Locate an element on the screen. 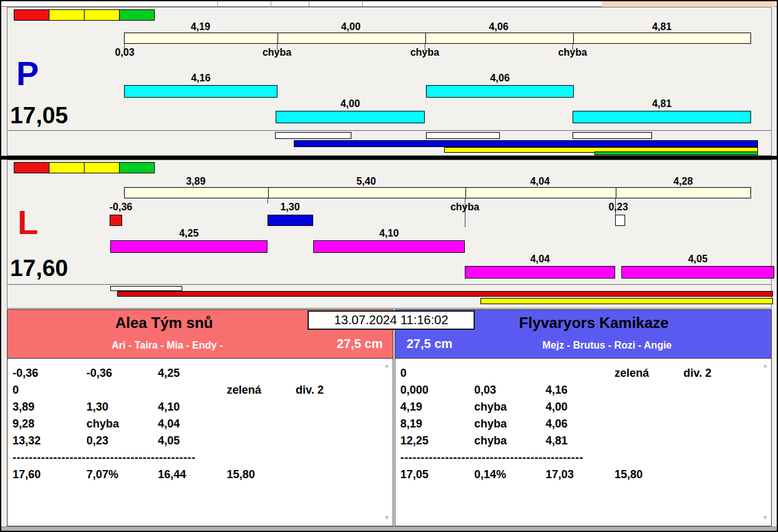  table-row: 17,050,14%17,0315,80 is located at coordinates (586, 476).